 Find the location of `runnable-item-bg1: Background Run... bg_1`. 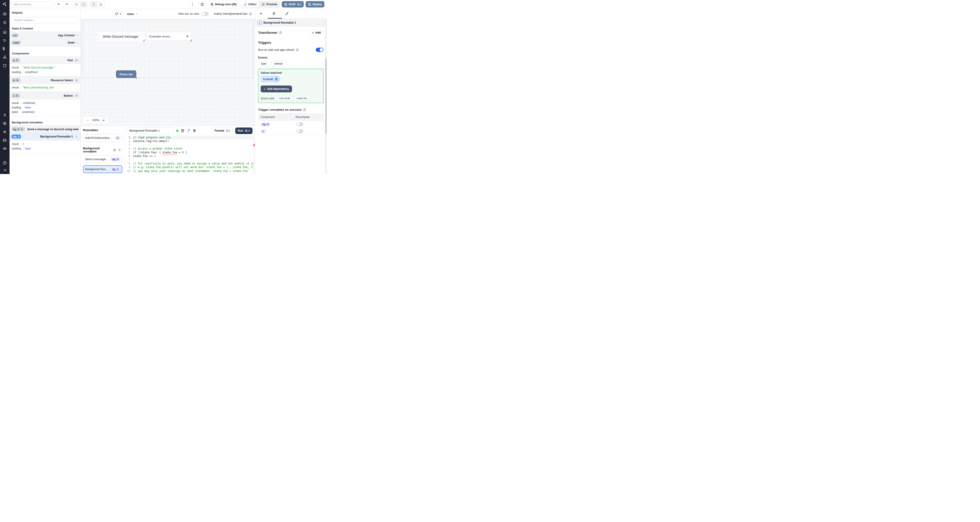

runnable-item-bg1: Background Run... bg_1 is located at coordinates (103, 169).